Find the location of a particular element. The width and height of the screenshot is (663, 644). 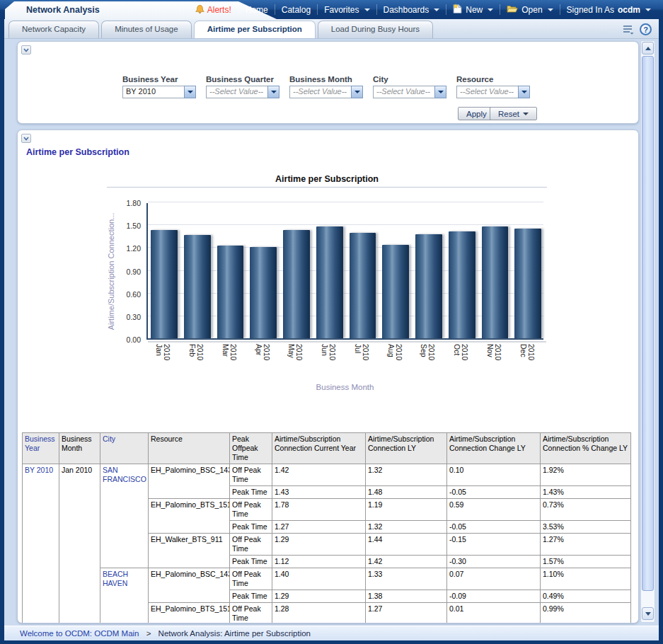

x-tick-label: 2010Aug is located at coordinates (395, 352).